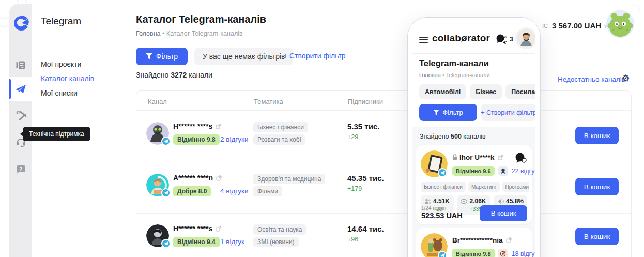 This screenshot has height=257, width=644. What do you see at coordinates (448, 113) in the screenshot?
I see `phone-filter-button: Фільтр` at bounding box center [448, 113].